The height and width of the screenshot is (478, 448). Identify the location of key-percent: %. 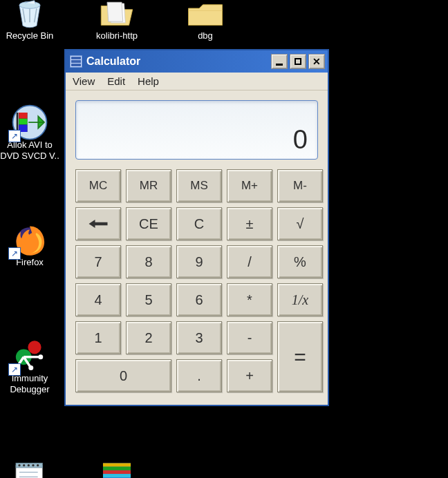
(300, 262).